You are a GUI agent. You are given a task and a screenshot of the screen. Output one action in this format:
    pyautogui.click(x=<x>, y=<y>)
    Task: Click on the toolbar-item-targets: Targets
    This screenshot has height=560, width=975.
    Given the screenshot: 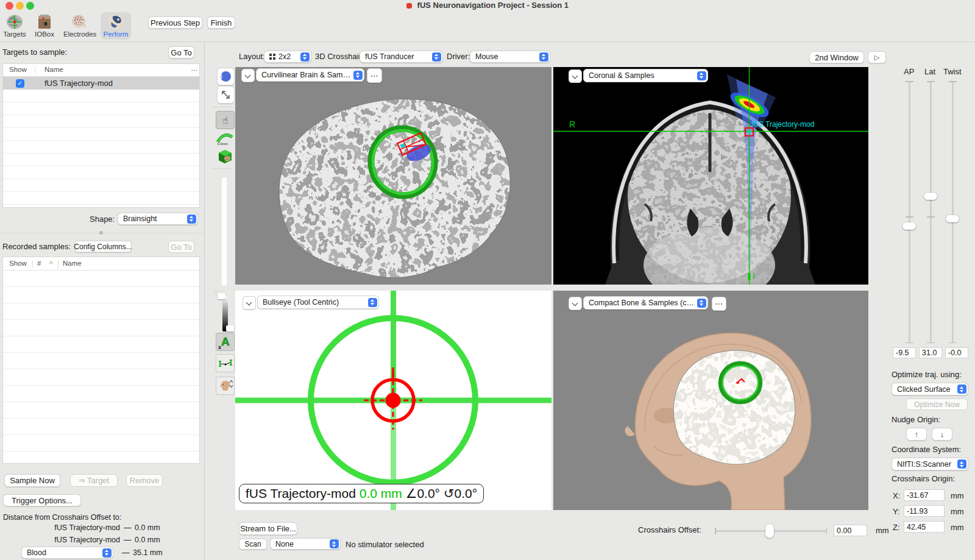 What is the action you would take?
    pyautogui.click(x=15, y=26)
    